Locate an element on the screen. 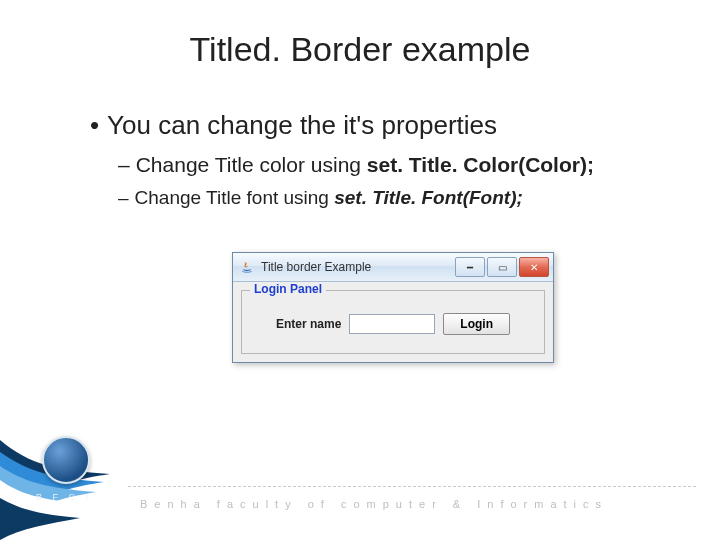  titled-border-panel: Login Panel Enter name Login is located at coordinates (393, 322).